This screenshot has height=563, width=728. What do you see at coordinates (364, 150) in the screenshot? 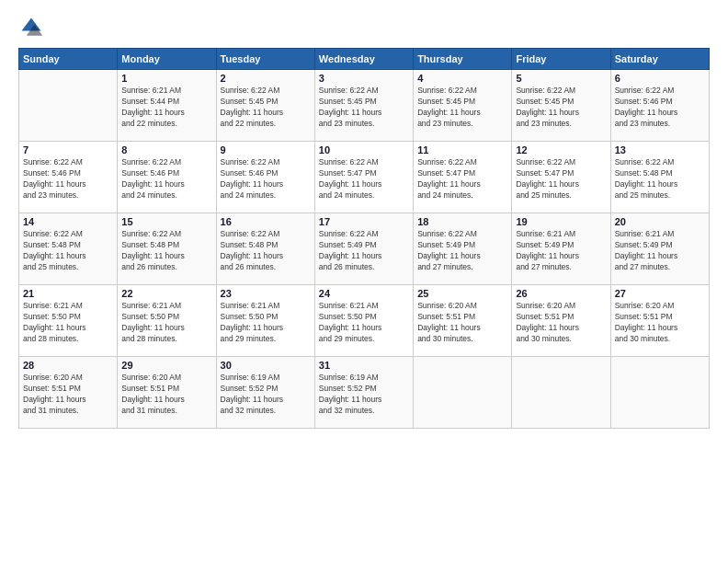
I see `day-number: 10` at bounding box center [364, 150].